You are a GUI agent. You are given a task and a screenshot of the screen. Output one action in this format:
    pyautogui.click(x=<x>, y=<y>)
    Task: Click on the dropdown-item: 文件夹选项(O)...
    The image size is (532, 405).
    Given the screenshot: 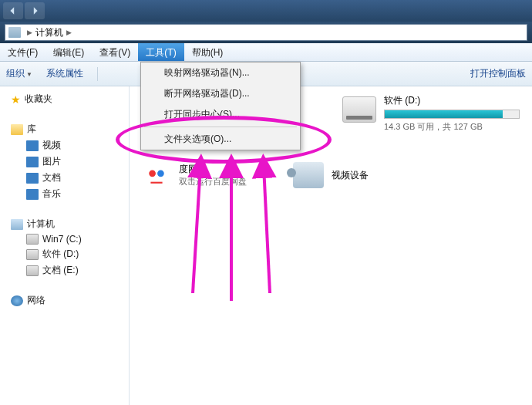 What is the action you would take?
    pyautogui.click(x=221, y=139)
    